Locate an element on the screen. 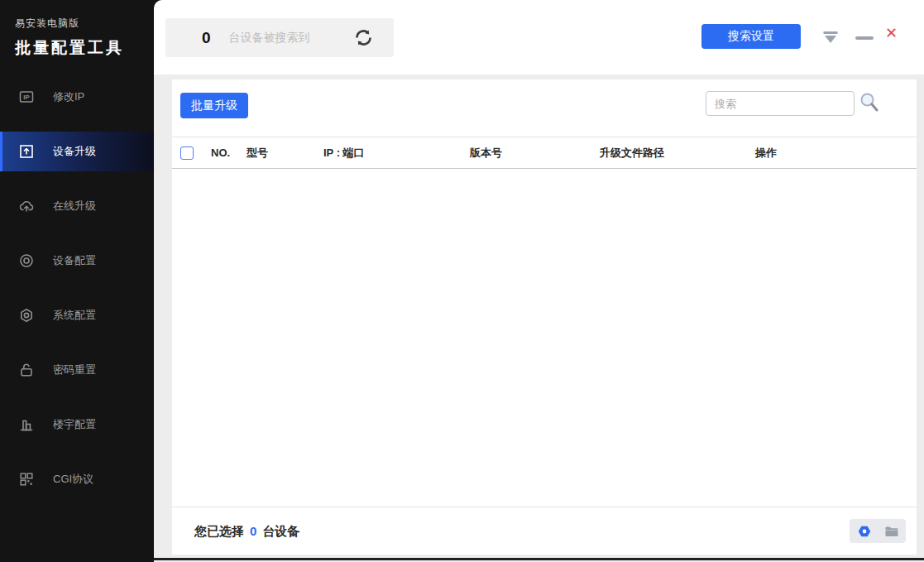  title-bar: 0 台设备被搜索到 搜索设置 ✕ is located at coordinates (539, 37).